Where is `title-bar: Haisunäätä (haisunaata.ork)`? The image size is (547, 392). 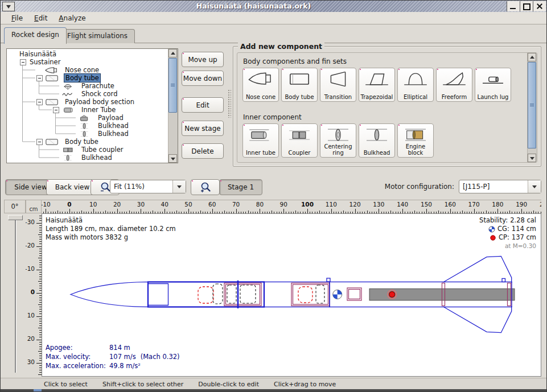 title-bar: Haisunäätä (haisunaata.ork) is located at coordinates (273, 6).